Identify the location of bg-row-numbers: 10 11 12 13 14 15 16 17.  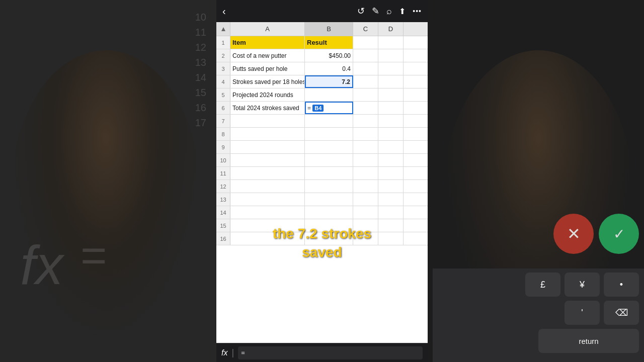
(201, 70).